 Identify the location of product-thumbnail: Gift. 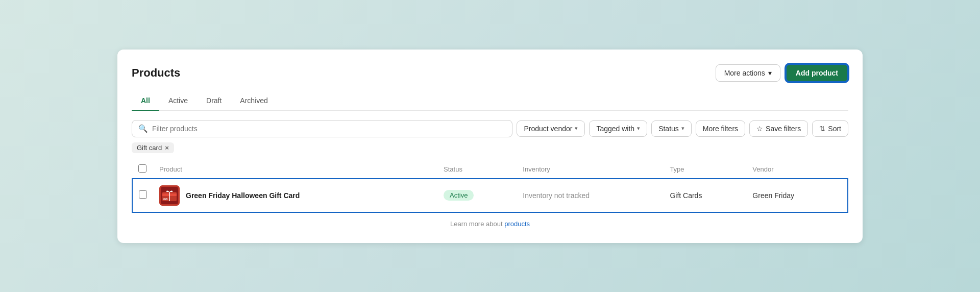
(169, 196).